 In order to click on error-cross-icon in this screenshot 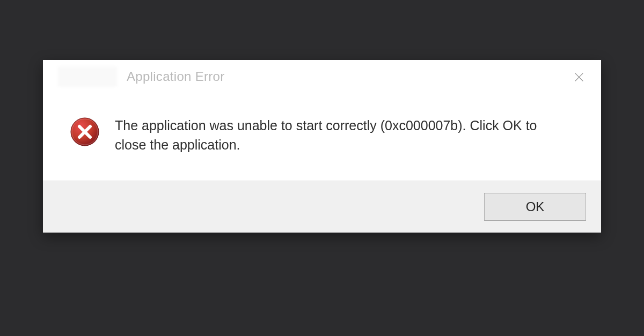, I will do `click(85, 132)`.